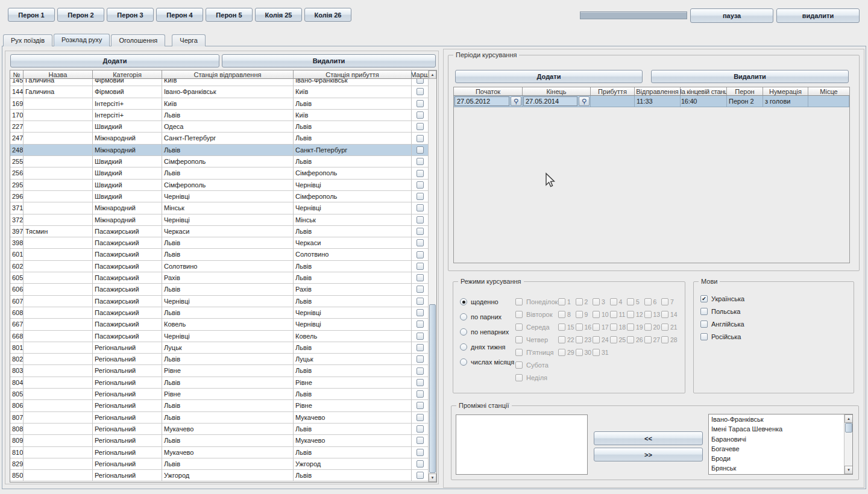 Image resolution: width=868 pixels, height=494 pixels. I want to click on table-row: 667ПасажирськийКовельЧернівці, so click(219, 324).